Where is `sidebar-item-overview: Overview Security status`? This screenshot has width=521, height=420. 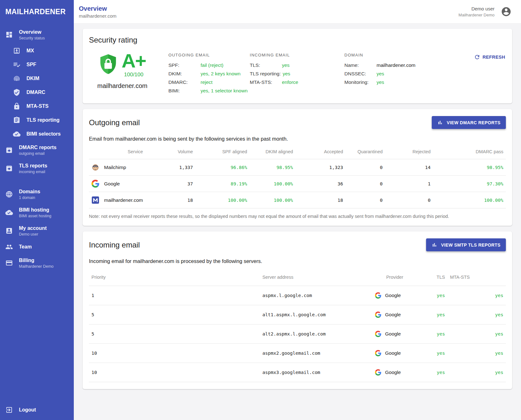
sidebar-item-overview: Overview Security status is located at coordinates (37, 35).